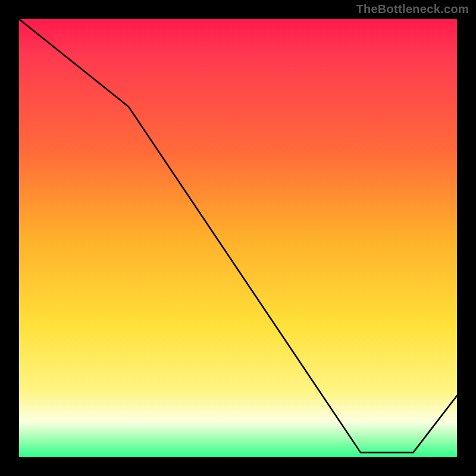 Image resolution: width=476 pixels, height=476 pixels. Describe the element at coordinates (412, 10) in the screenshot. I see `watermark-text: TheBottleneck.com` at that location.